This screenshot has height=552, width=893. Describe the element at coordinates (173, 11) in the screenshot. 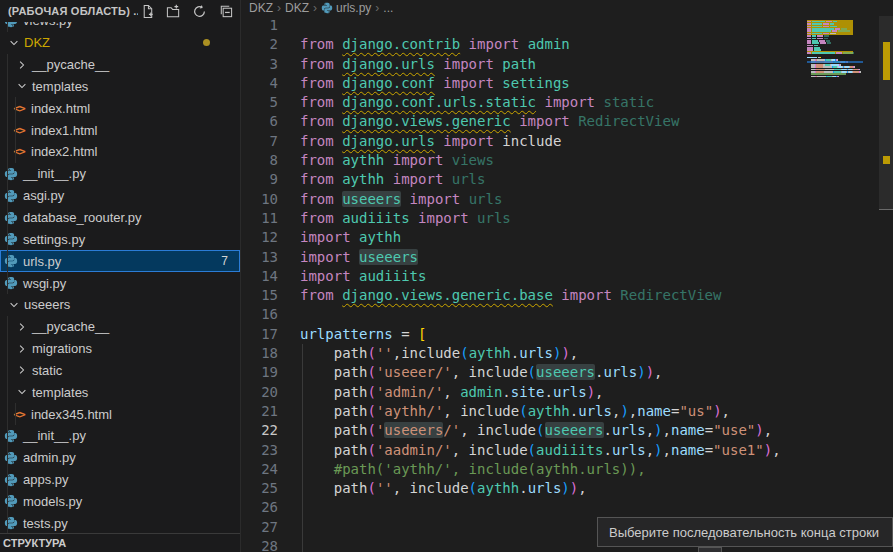

I see `new-folder-icon` at that location.